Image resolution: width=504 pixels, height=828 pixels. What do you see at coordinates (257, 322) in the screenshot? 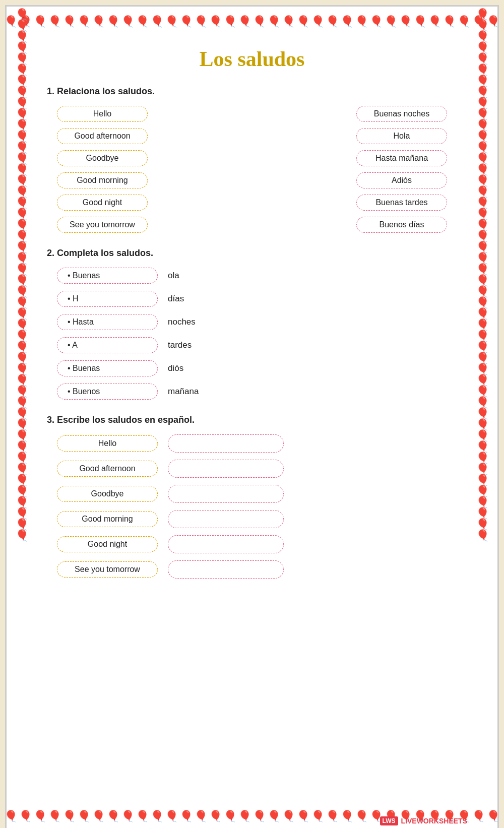
I see `complete-row-2: • Hasta noches` at bounding box center [257, 322].